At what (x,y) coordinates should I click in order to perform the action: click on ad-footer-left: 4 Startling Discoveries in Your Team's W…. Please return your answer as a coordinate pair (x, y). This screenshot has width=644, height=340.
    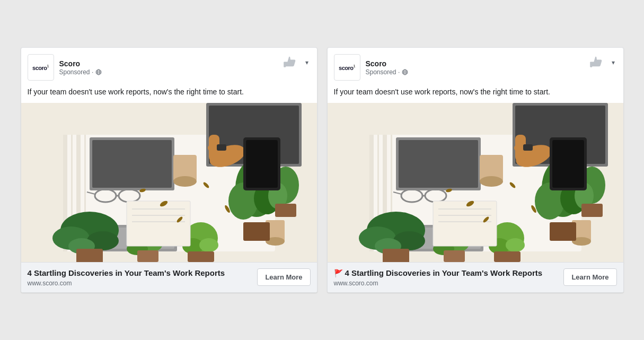
    Looking at the image, I should click on (140, 277).